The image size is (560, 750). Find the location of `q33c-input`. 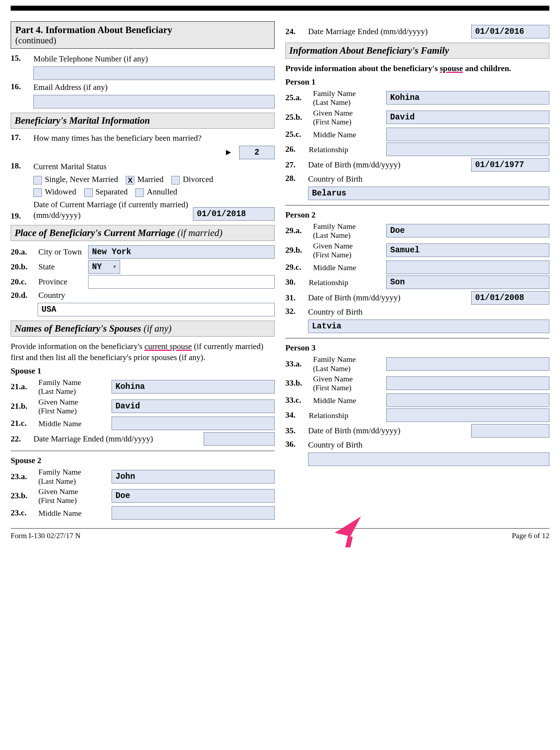

q33c-input is located at coordinates (468, 400).